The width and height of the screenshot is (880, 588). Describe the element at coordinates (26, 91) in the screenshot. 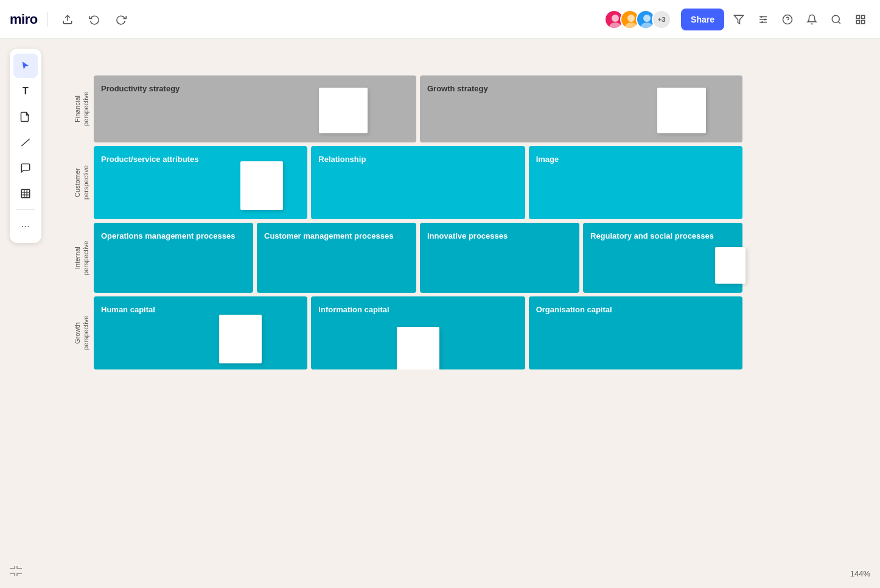

I see `text-tool-button: T` at that location.